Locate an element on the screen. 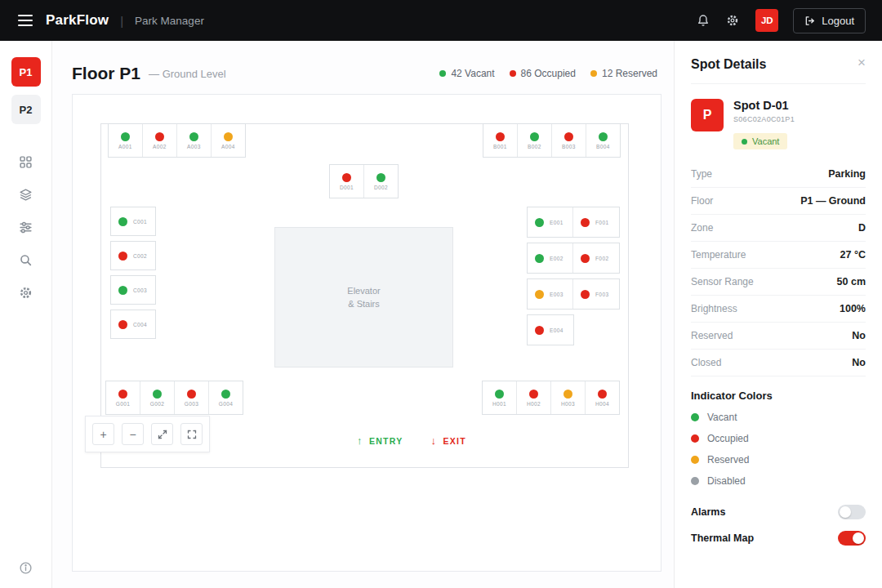 The width and height of the screenshot is (882, 588). spot-label: E001 is located at coordinates (557, 222).